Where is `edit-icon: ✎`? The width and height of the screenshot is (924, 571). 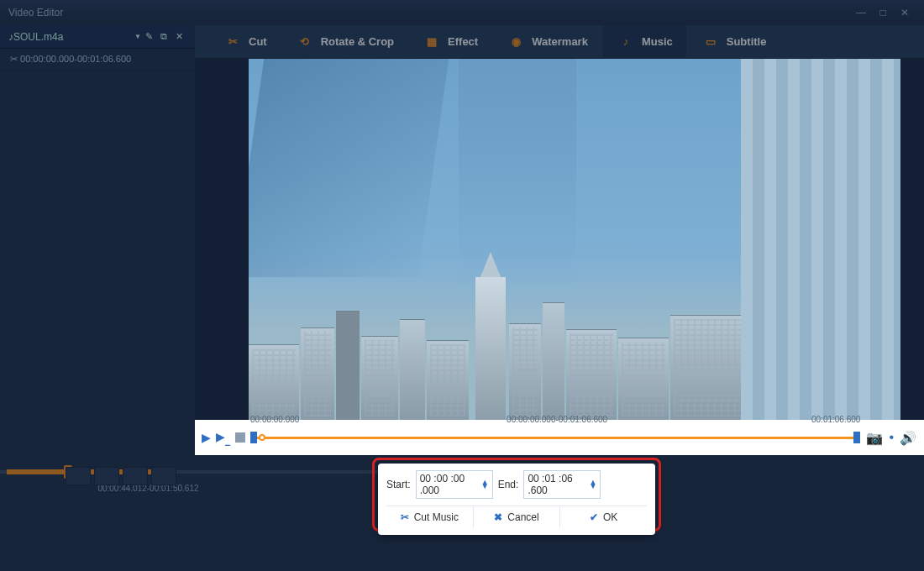 edit-icon: ✎ is located at coordinates (149, 37).